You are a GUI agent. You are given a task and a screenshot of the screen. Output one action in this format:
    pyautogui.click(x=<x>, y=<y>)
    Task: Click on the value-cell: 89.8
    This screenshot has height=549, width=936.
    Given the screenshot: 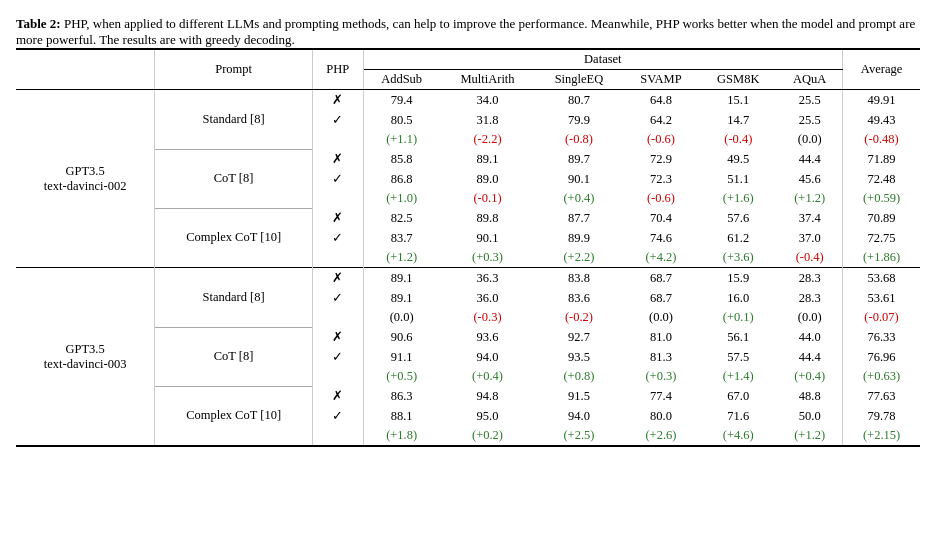 What is the action you would take?
    pyautogui.click(x=488, y=218)
    